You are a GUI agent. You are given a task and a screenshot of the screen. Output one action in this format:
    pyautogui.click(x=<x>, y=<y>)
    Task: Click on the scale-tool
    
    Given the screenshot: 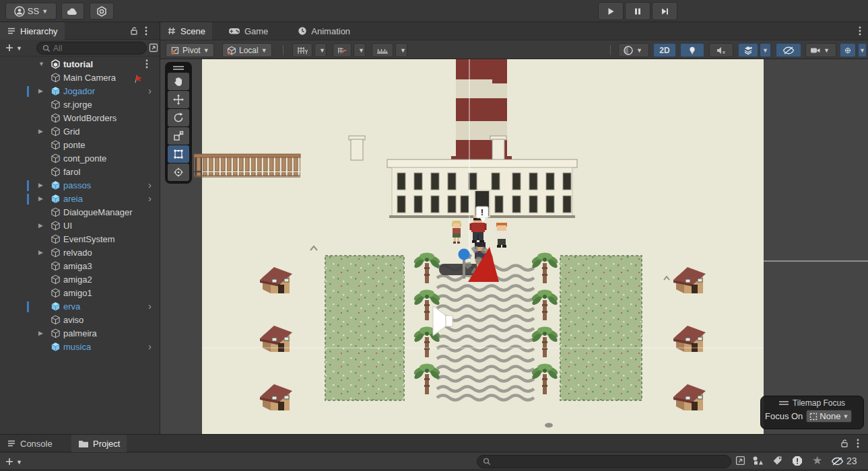 What is the action you would take?
    pyautogui.click(x=178, y=136)
    